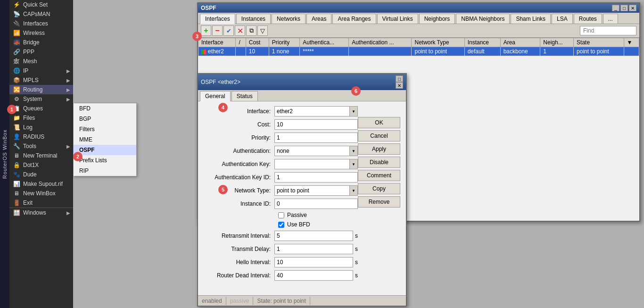 This screenshot has width=644, height=308. What do you see at coordinates (380, 52) in the screenshot?
I see `cell-auth-key` at bounding box center [380, 52].